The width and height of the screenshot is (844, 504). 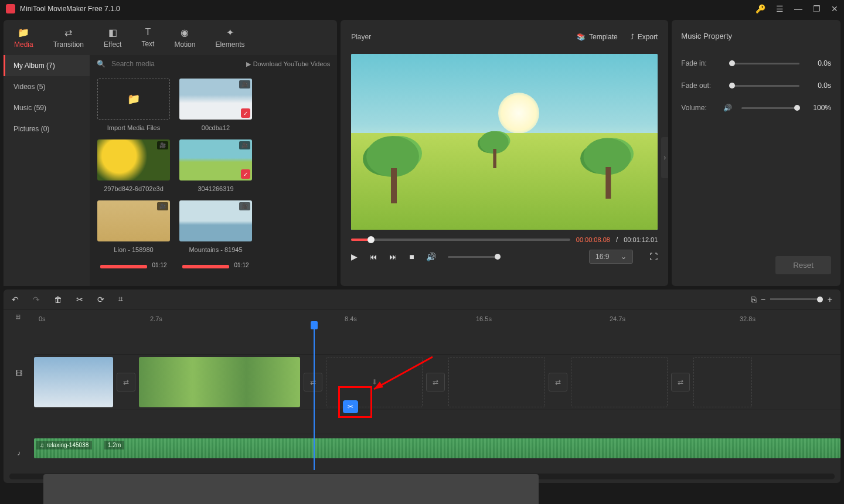 What do you see at coordinates (148, 38) in the screenshot?
I see `tab-text: TText` at bounding box center [148, 38].